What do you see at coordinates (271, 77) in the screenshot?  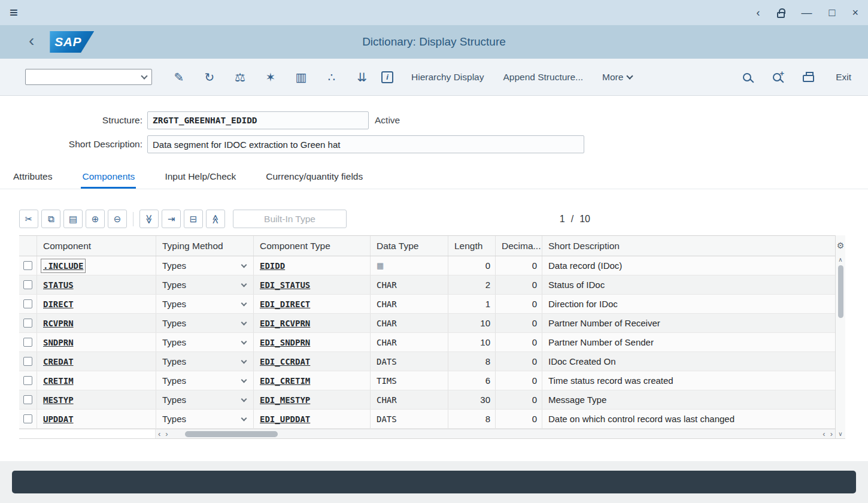 I see `activate-icon: ✶` at bounding box center [271, 77].